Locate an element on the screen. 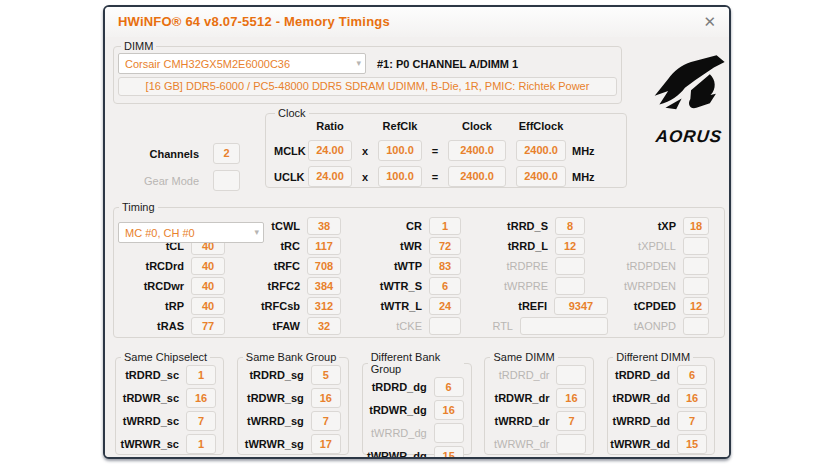 The width and height of the screenshot is (840, 467). turnaround-label-trdrd_sc: tRDRD_sc is located at coordinates (152, 375).